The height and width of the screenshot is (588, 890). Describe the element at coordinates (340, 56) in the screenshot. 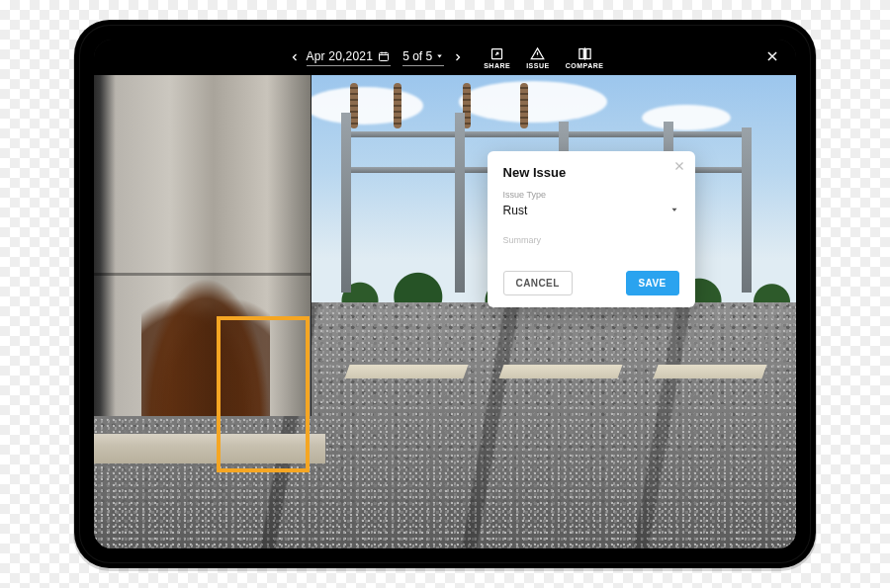

I see `current-date: Apr 20,2021` at that location.